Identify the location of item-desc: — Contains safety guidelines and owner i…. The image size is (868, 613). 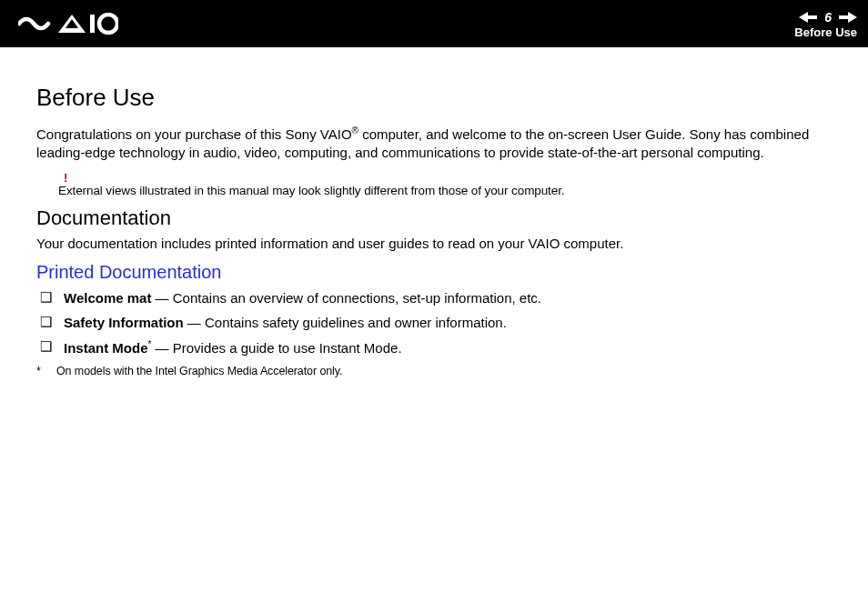
(346, 322).